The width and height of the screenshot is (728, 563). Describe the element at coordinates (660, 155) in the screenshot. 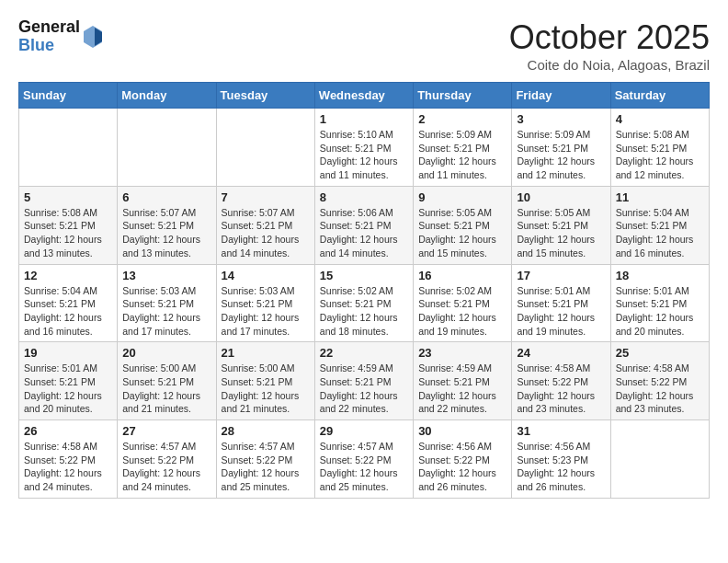

I see `day-info: Sunrise: 5:08 AM Sunset: 5:21 PM Dayligh…` at that location.